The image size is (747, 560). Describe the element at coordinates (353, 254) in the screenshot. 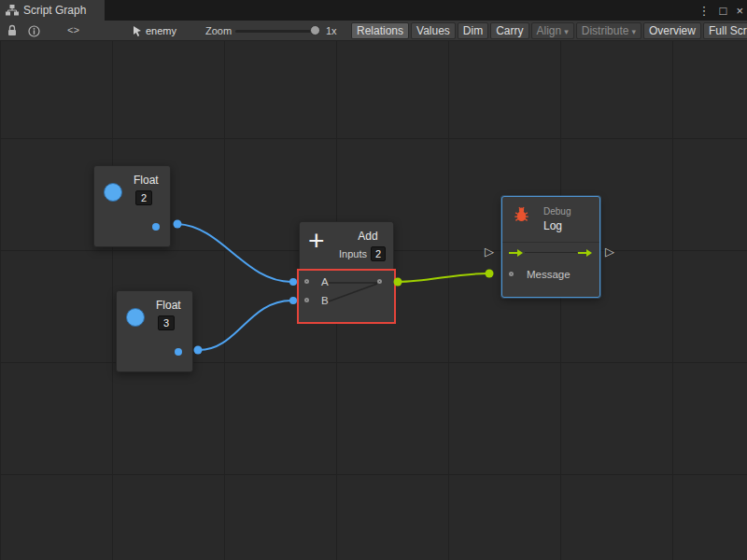

I see `add-inputs-label: Inputs` at that location.